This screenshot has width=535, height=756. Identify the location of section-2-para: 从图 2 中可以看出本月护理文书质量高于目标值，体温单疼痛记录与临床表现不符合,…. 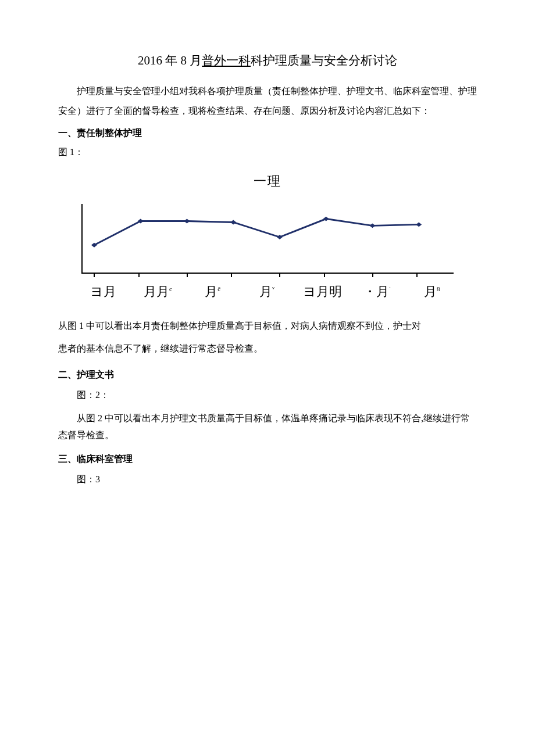
(268, 427).